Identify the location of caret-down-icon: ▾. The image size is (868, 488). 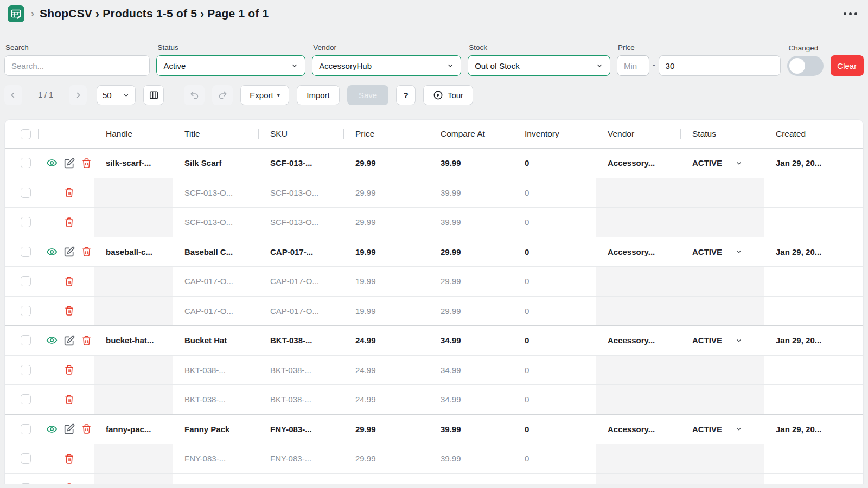
(279, 95).